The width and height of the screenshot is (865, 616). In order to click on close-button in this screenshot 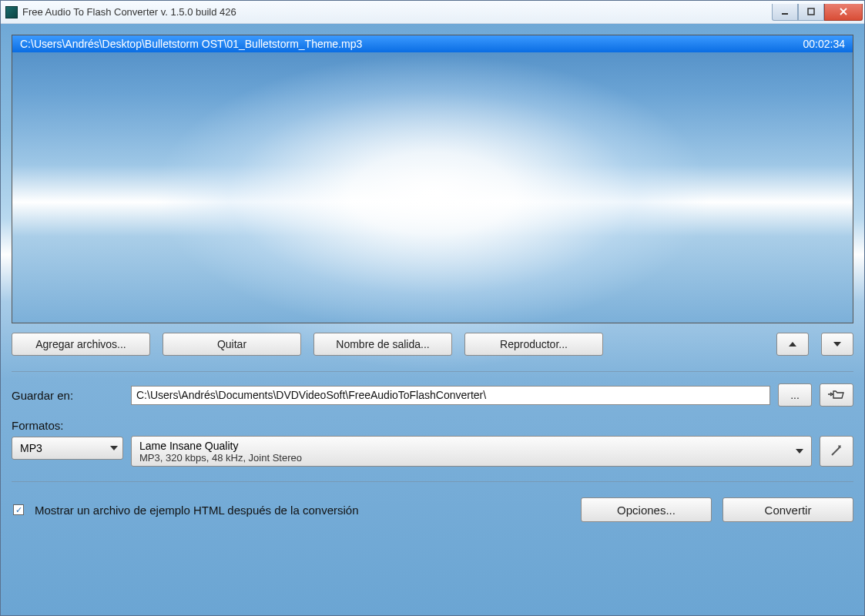, I will do `click(843, 12)`.